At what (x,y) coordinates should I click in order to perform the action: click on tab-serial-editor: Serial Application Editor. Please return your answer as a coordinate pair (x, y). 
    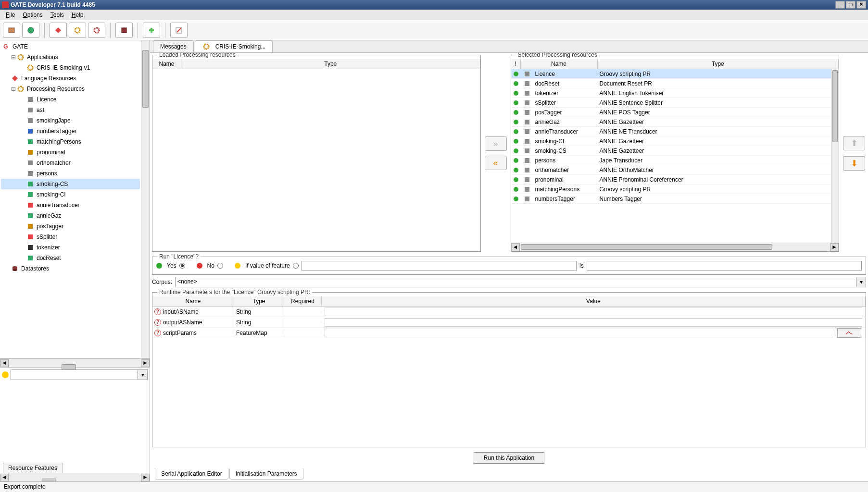
    Looking at the image, I should click on (191, 474).